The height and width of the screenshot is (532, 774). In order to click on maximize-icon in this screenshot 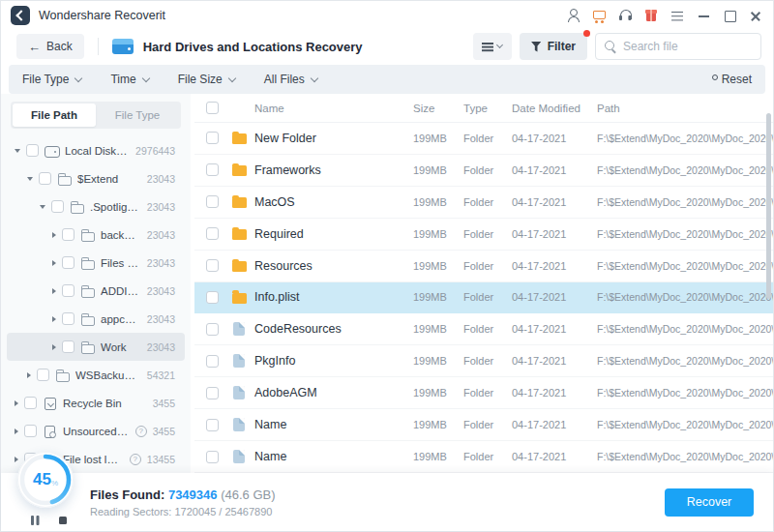, I will do `click(729, 15)`.